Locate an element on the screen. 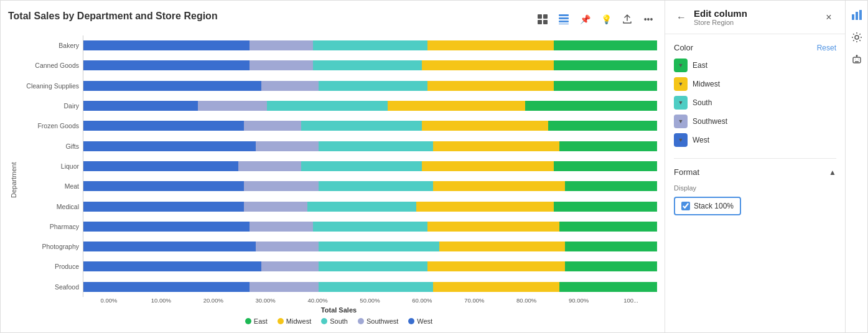  y-label: Meat is located at coordinates (52, 186).